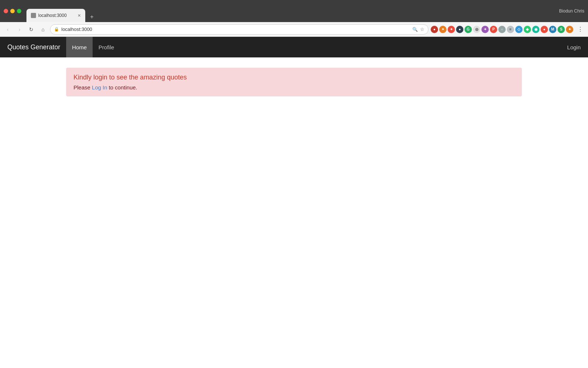  Describe the element at coordinates (294, 77) in the screenshot. I see `alert-title: Kindly login to see the amazing quotes` at that location.